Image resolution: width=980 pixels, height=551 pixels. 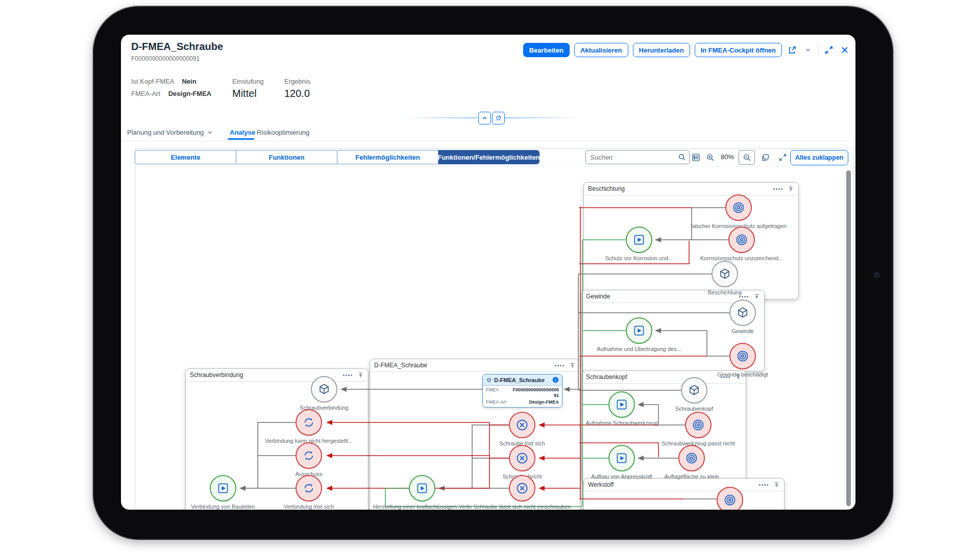 I want to click on info-icon, so click(x=555, y=380).